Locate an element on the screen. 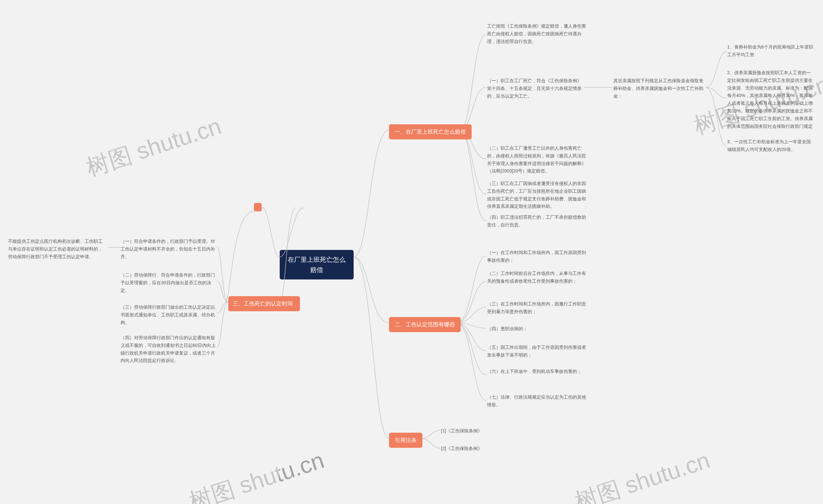 The height and width of the screenshot is (504, 823). s1-item-1-sub-c: 3、一次性工亡补助金标准为上一年度全国城镇居民人均可支配收入的20倍。 is located at coordinates (771, 146).